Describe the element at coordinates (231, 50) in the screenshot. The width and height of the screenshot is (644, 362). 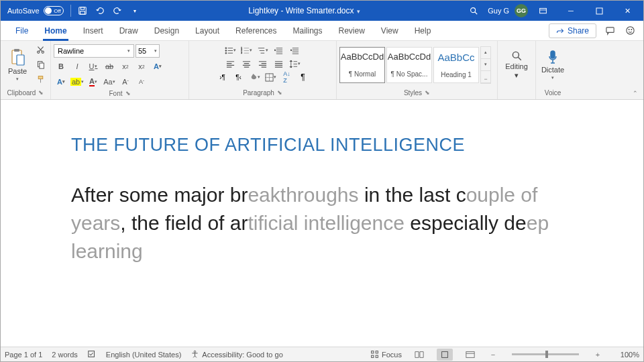
I see `bullets-button: ▾` at that location.